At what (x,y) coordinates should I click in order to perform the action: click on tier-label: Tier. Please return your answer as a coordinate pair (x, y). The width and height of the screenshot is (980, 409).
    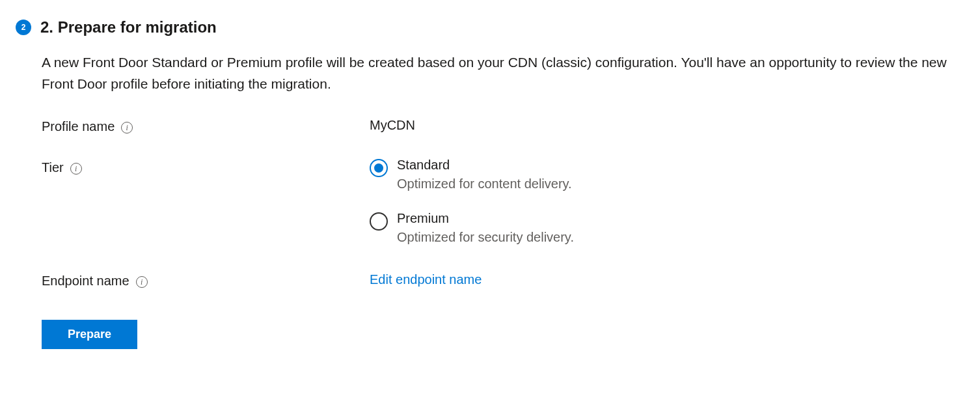
    Looking at the image, I should click on (53, 168).